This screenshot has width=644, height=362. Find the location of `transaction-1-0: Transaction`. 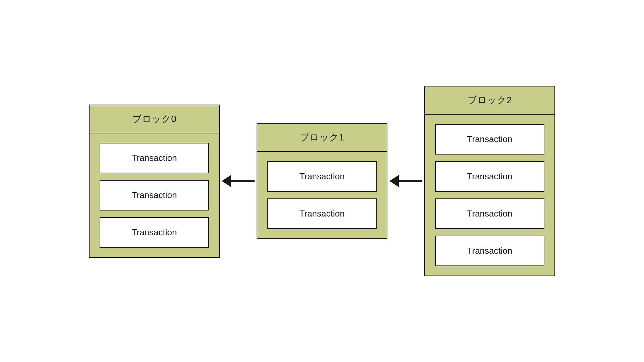

transaction-1-0: Transaction is located at coordinates (322, 176).